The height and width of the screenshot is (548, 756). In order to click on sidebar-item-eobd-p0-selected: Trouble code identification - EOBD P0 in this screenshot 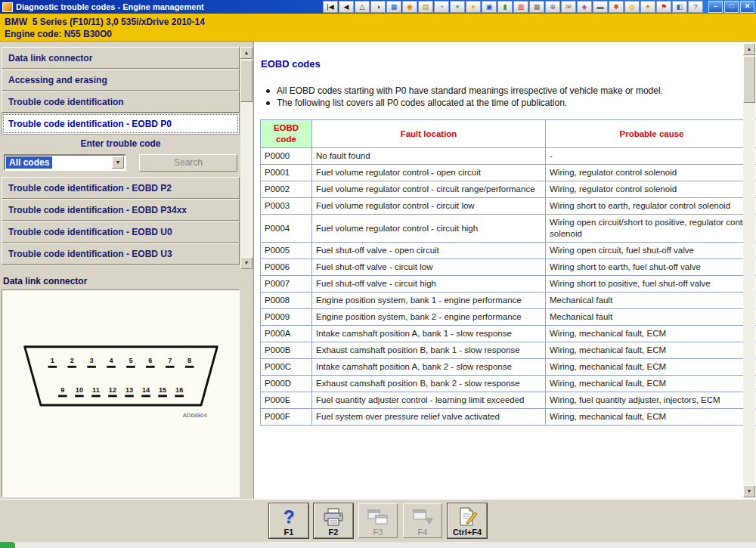, I will do `click(121, 124)`.